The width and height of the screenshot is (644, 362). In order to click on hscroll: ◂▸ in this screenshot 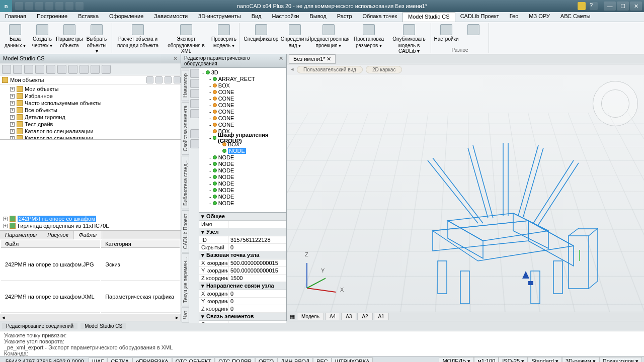, I will do `click(91, 317)`.